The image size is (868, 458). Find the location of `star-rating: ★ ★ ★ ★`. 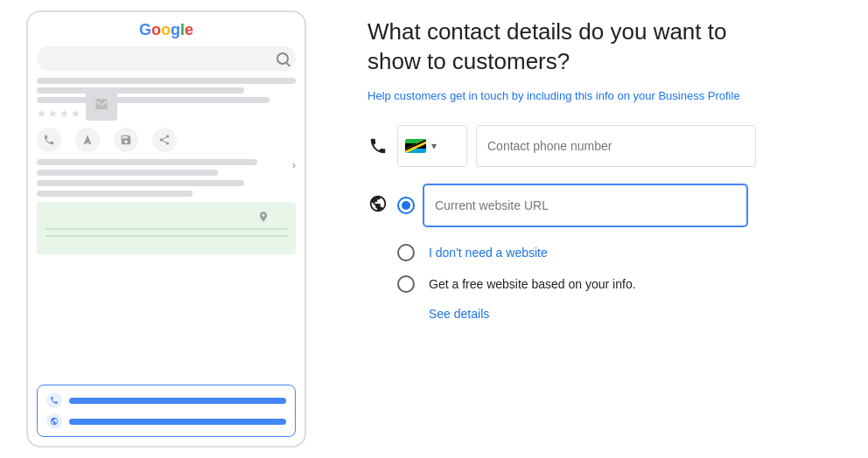

star-rating: ★ ★ ★ ★ is located at coordinates (59, 114).